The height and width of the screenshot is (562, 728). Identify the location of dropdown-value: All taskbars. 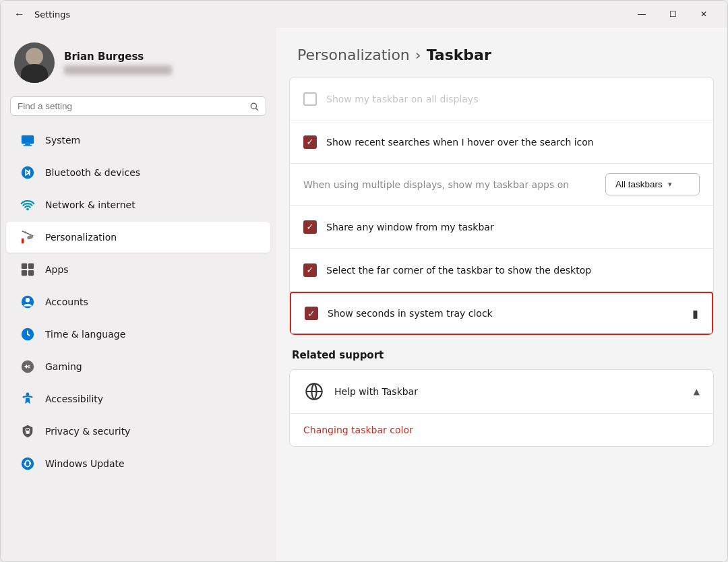
(639, 185).